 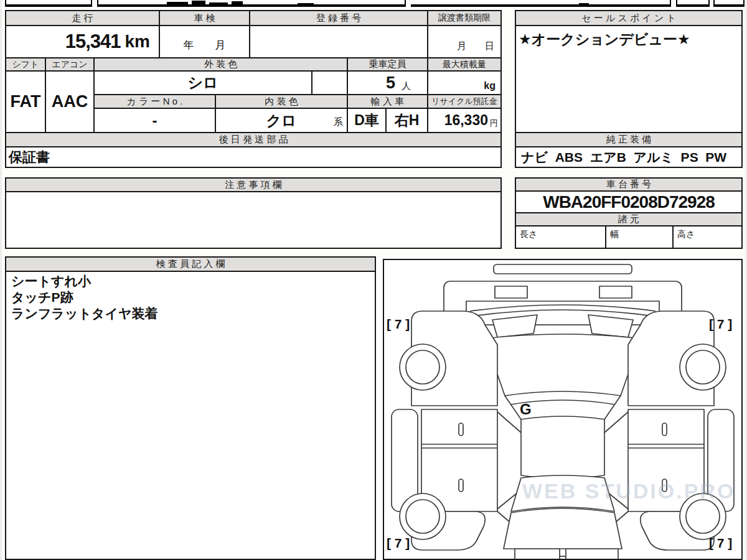 I want to click on color-no-header-label: カ ラ ー N o ., so click(x=155, y=102).